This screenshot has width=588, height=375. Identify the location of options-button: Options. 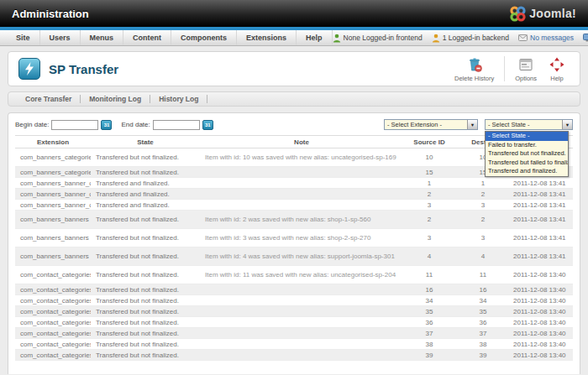
(526, 69).